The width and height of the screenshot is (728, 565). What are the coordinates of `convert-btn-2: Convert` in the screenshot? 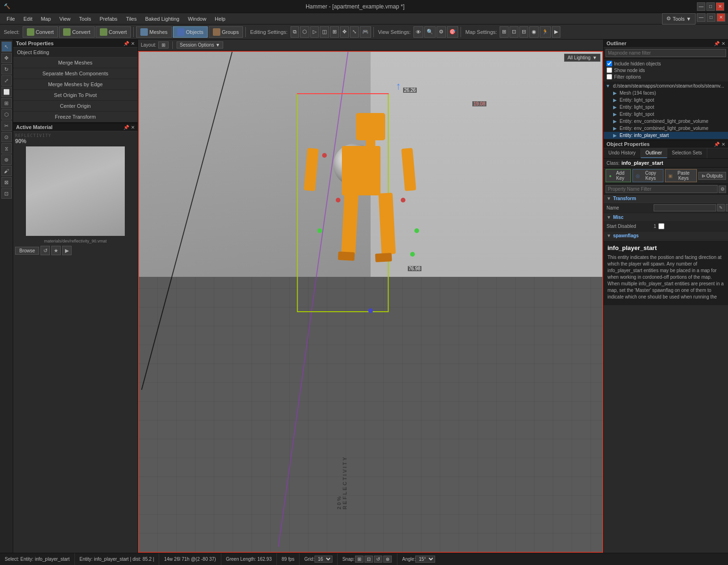 It's located at (77, 32).